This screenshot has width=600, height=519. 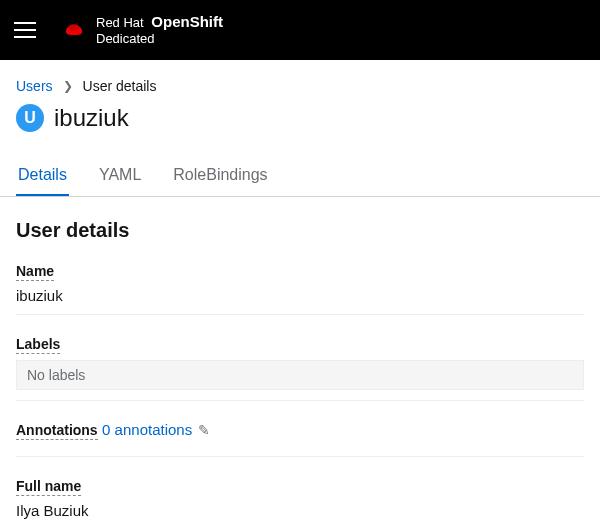 I want to click on breadcrumb: Users ❯ User details, so click(x=300, y=86).